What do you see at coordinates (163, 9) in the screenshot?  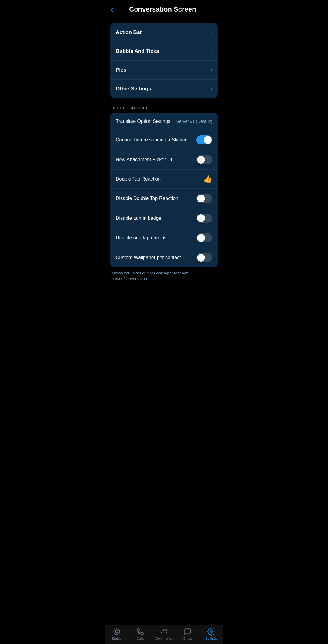 I see `page-title: Conversation Screen` at bounding box center [163, 9].